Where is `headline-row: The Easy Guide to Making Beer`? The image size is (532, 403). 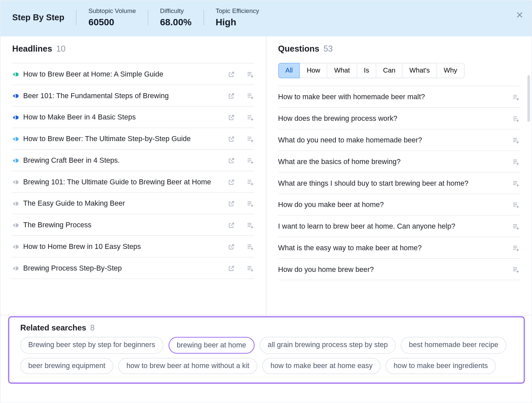
headline-row: The Easy Guide to Making Beer is located at coordinates (133, 204).